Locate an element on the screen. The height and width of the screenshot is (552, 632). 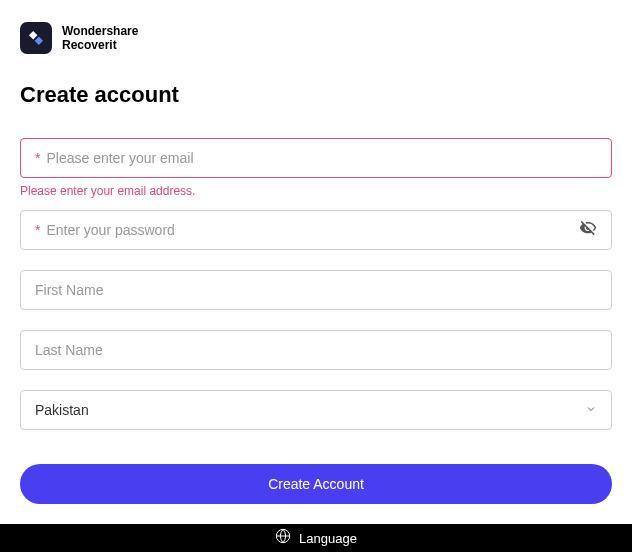
first-name-wrap is located at coordinates (316, 290).